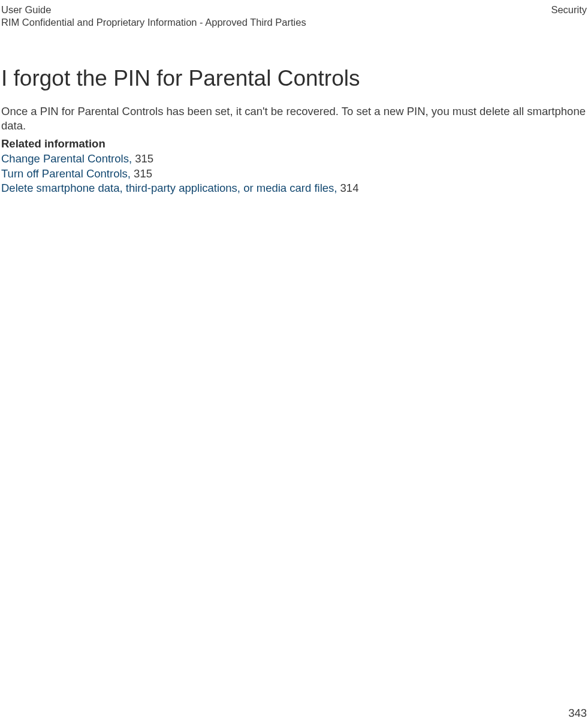 This screenshot has width=588, height=727. What do you see at coordinates (569, 10) in the screenshot?
I see `header-section-name: Security` at bounding box center [569, 10].